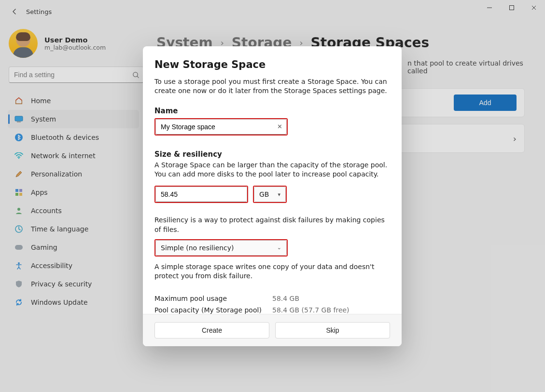 The height and width of the screenshot is (392, 545). Describe the element at coordinates (272, 170) in the screenshot. I see `size-description: A Storage Space can be larger than the c…` at that location.